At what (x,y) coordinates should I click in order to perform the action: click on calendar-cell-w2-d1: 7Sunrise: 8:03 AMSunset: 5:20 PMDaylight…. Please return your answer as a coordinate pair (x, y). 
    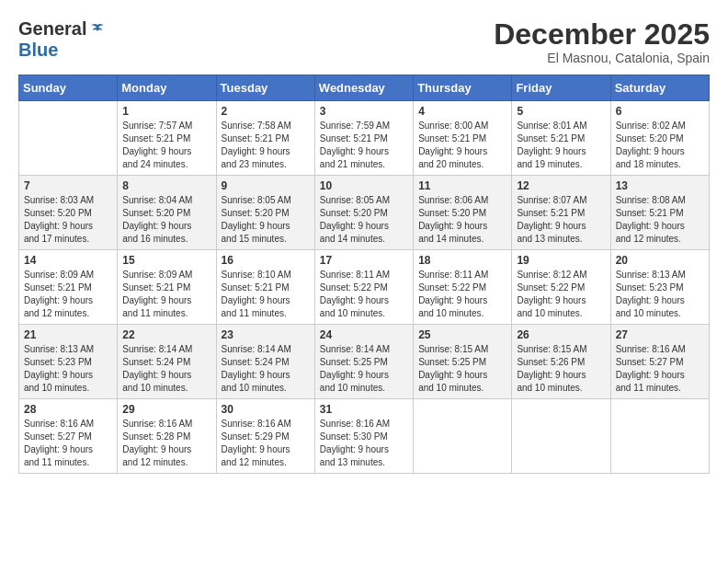
    Looking at the image, I should click on (68, 213).